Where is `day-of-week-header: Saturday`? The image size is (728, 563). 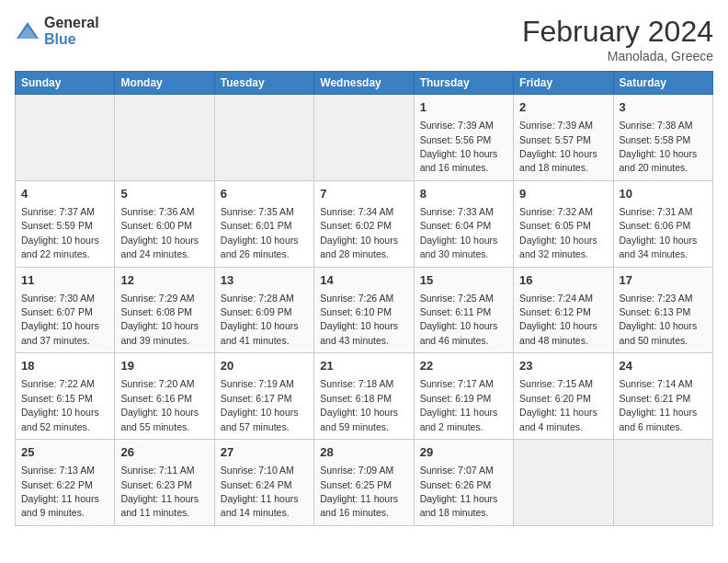 day-of-week-header: Saturday is located at coordinates (663, 83).